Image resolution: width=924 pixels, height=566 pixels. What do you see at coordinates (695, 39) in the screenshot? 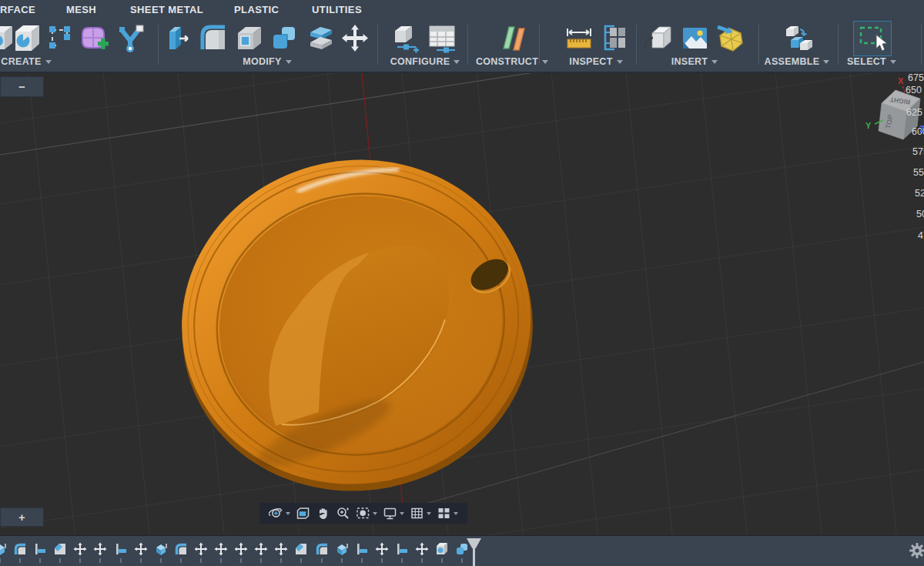
I see `insert-canvas-icon` at bounding box center [695, 39].